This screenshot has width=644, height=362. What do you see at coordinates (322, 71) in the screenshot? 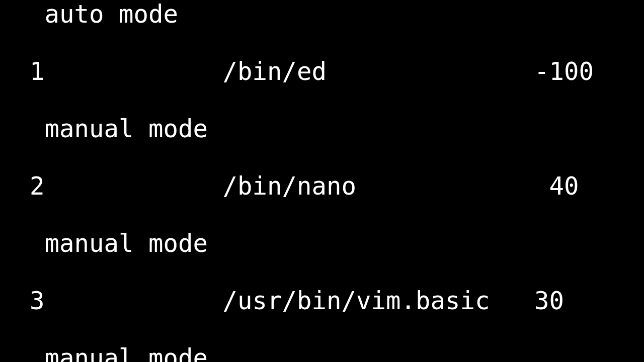
I see `alt-row-1: 1 /bin/ed -100` at bounding box center [322, 71].